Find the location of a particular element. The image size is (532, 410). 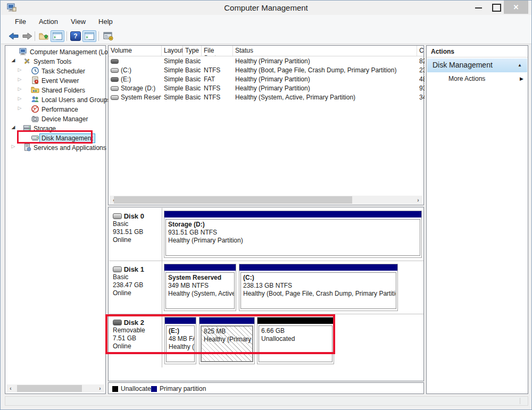

partition-status: Unallocated is located at coordinates (296, 339).